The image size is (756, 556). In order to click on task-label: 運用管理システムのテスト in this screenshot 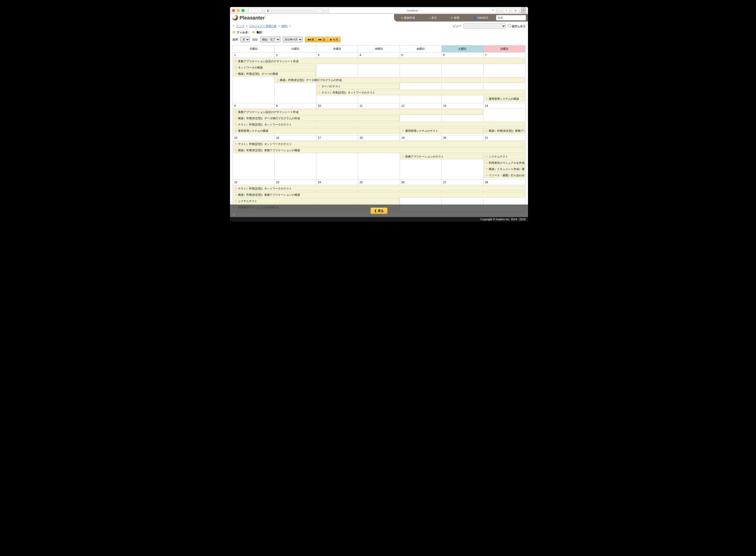, I will do `click(422, 131)`.